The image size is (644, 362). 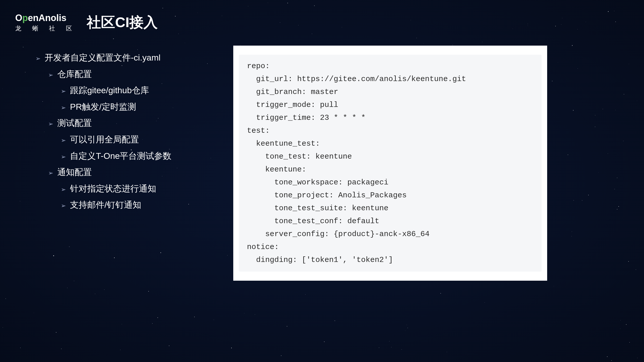 What do you see at coordinates (75, 172) in the screenshot?
I see `bullet-text: 通知配置` at bounding box center [75, 172].